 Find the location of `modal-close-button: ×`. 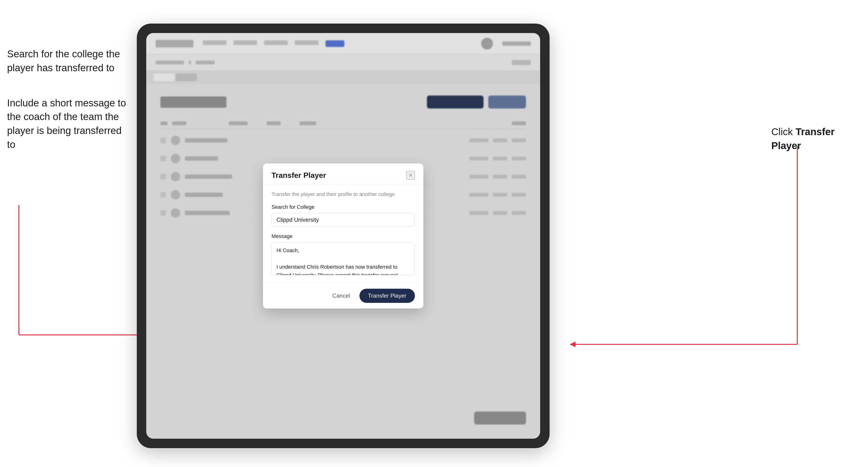

modal-close-button: × is located at coordinates (410, 175).